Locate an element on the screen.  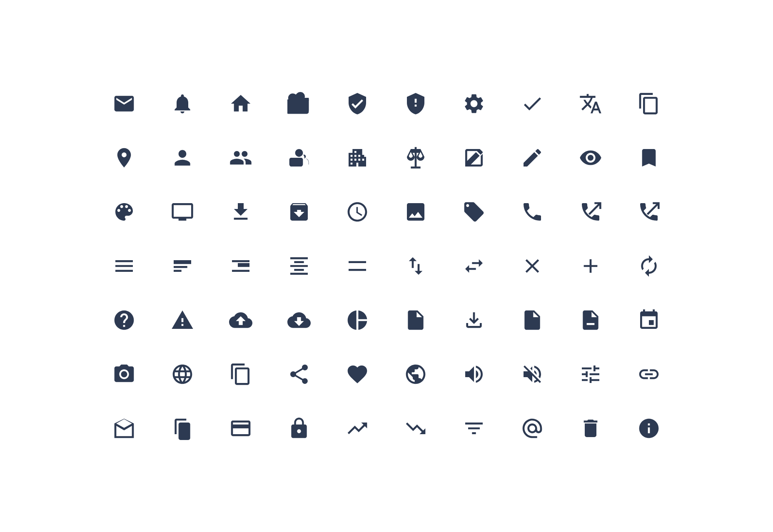
file-blank-icon is located at coordinates (416, 320).